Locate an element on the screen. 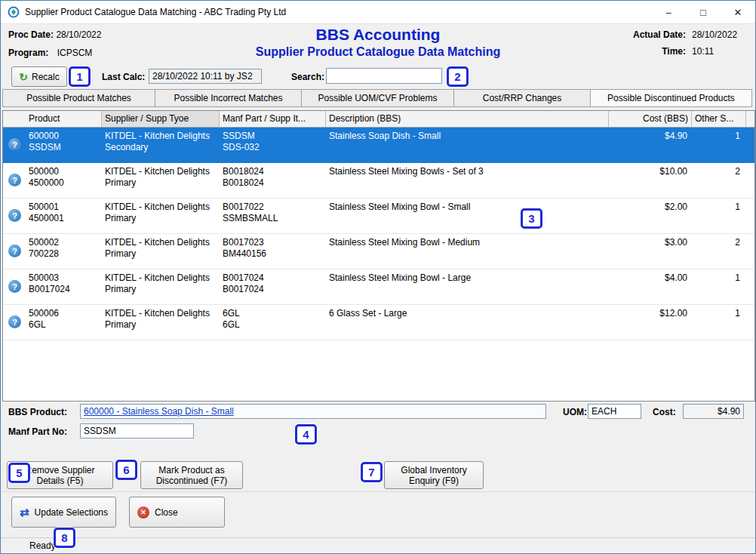  time-value: 10:11 is located at coordinates (719, 51).